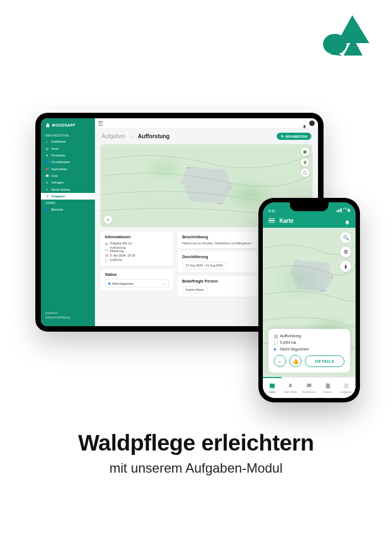  Describe the element at coordinates (108, 220) in the screenshot. I see `map-layers-button: ≡` at that location.